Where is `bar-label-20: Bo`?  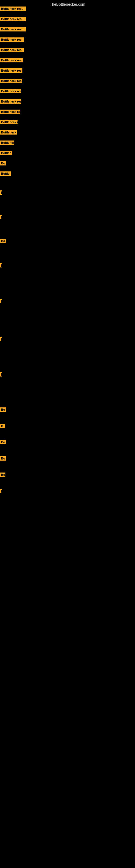
bar-label-20: Bo is located at coordinates (3, 241).